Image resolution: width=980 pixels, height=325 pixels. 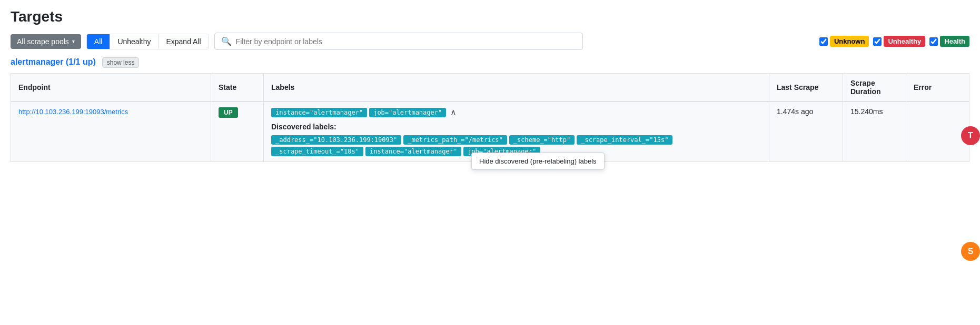 I want to click on discovered-label: instance="alertmanager", so click(x=413, y=151).